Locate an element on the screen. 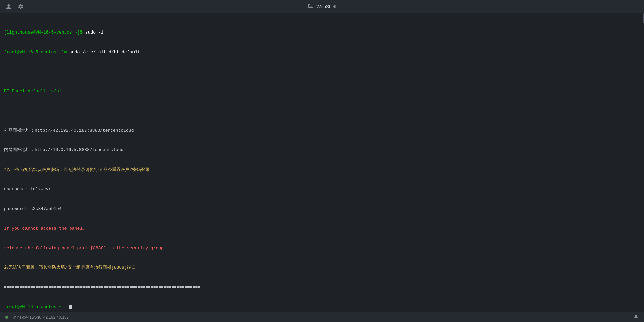  bell-icon is located at coordinates (636, 317).